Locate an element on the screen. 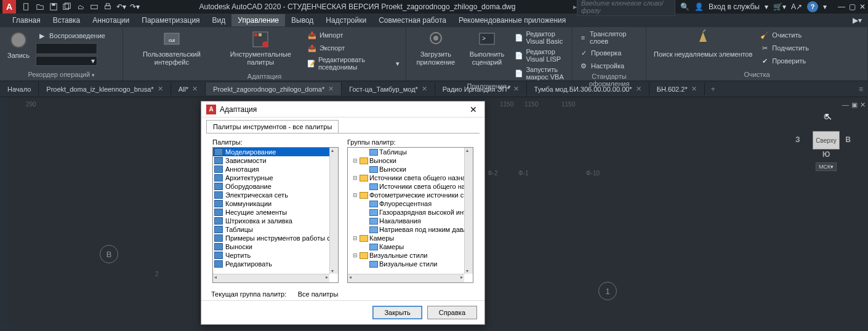  dialog-close-icon: ✕ is located at coordinates (473, 110).